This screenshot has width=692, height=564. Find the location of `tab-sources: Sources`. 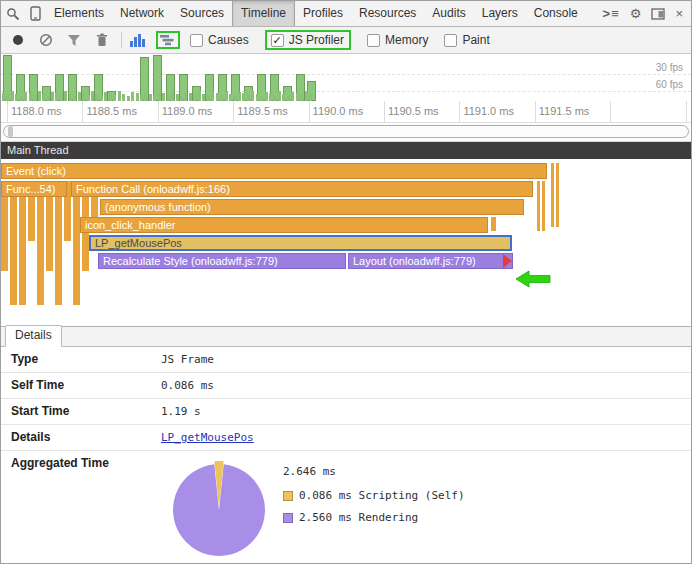

tab-sources: Sources is located at coordinates (202, 14).